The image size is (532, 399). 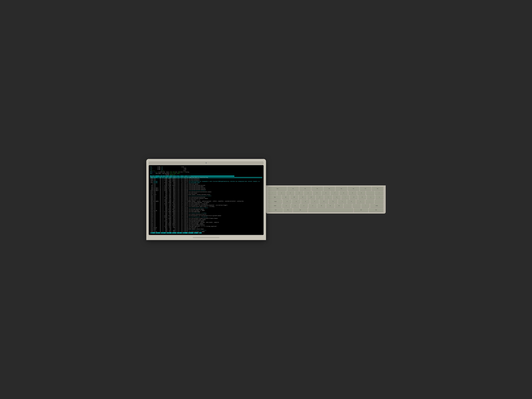 I want to click on key-2: 2, so click(x=291, y=193).